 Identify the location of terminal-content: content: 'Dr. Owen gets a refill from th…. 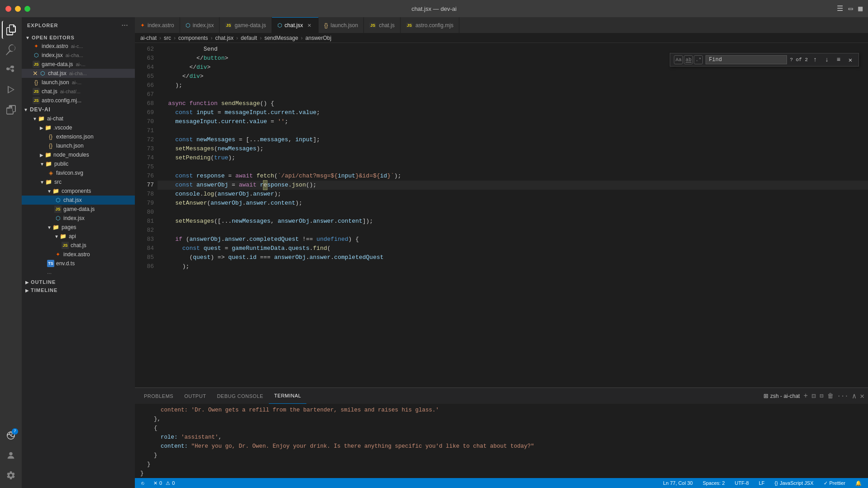
(501, 441).